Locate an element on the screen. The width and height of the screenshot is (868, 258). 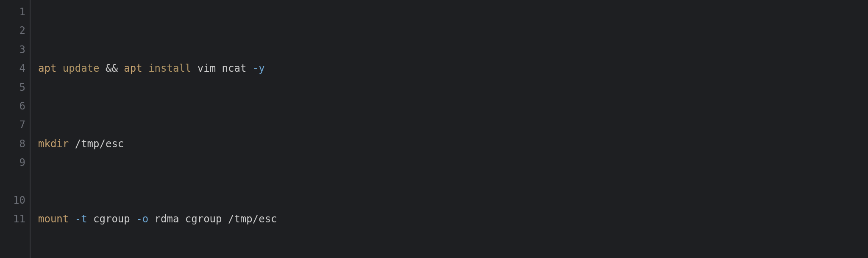
token-flag: -y is located at coordinates (259, 68).